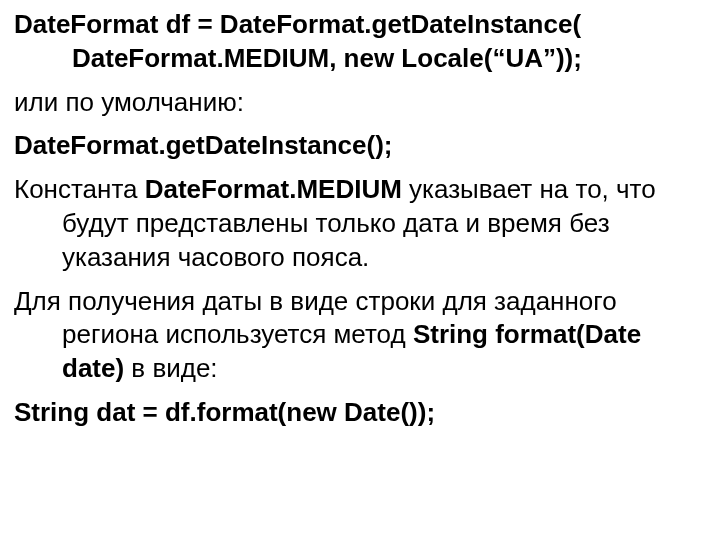  Describe the element at coordinates (360, 59) in the screenshot. I see `code-line-1-cont: DateFormat.MEDIUM, new Locale(“UA”));` at that location.